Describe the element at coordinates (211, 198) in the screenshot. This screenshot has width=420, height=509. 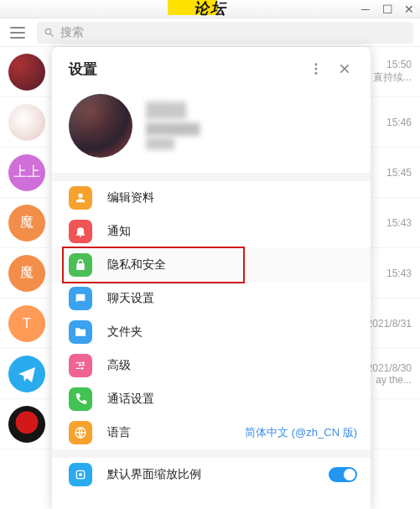
I see `menu-edit-profile: 编辑资料` at that location.